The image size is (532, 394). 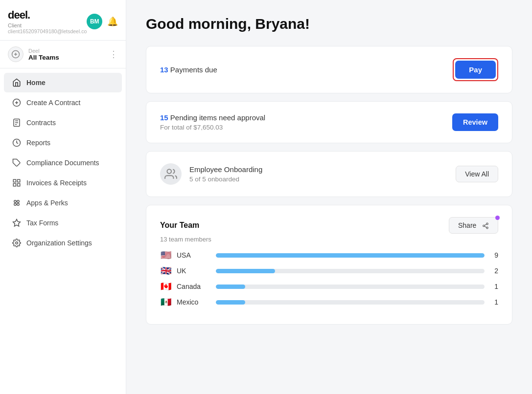 What do you see at coordinates (329, 122) in the screenshot?
I see `approval-card: 15 Pending items need approval For total…` at bounding box center [329, 122].